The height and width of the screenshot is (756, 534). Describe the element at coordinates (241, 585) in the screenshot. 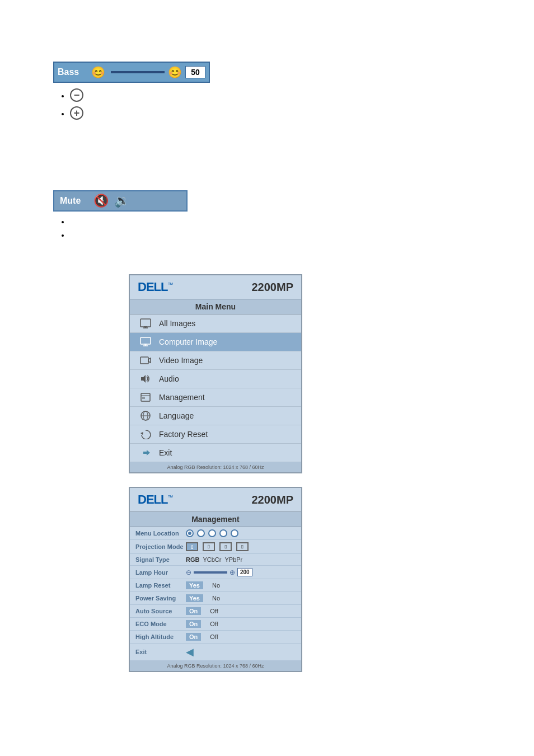

I see `lamp-reset-value: Yes No` at that location.